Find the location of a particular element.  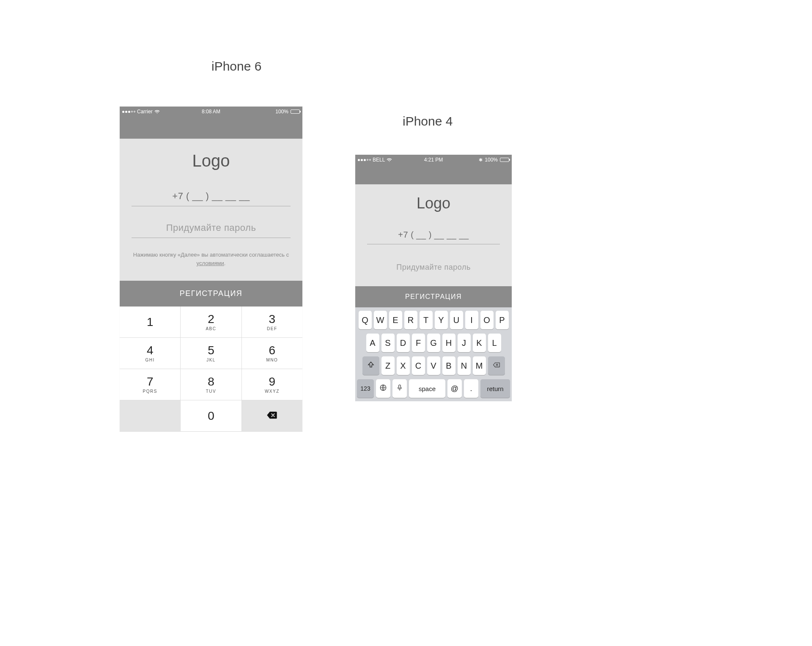

key-l: L is located at coordinates (495, 343).